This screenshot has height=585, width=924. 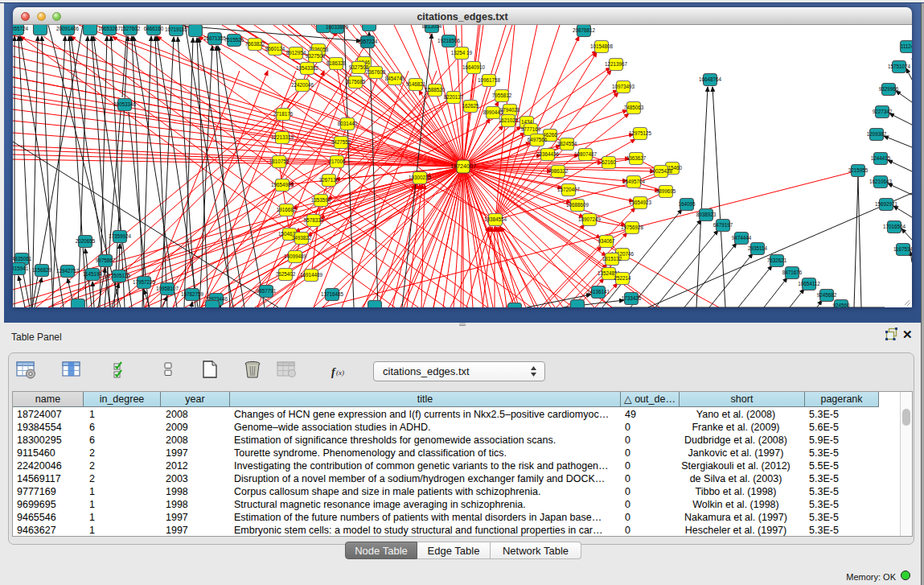 What do you see at coordinates (886, 204) in the screenshot?
I see `svg-text: 15692971` at bounding box center [886, 204].